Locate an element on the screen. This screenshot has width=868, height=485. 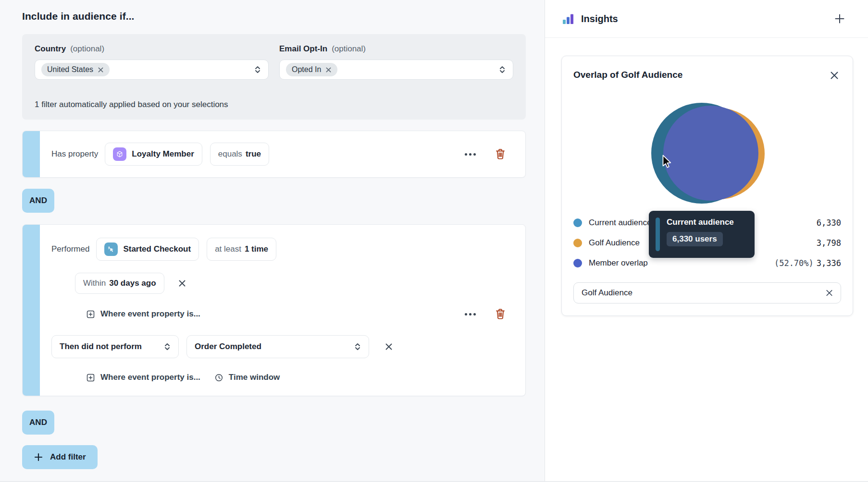
country-label: Country is located at coordinates (50, 49).